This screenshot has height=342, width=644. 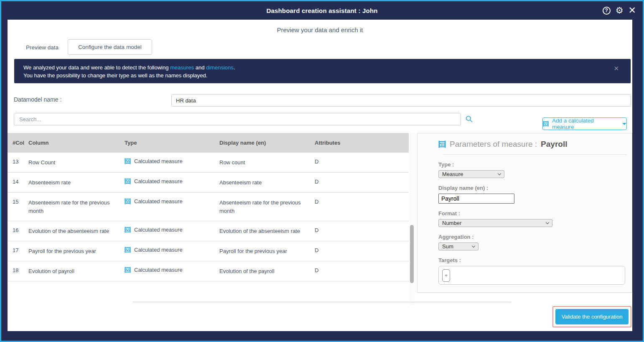 What do you see at coordinates (18, 270) in the screenshot?
I see `row-number: 18` at bounding box center [18, 270].